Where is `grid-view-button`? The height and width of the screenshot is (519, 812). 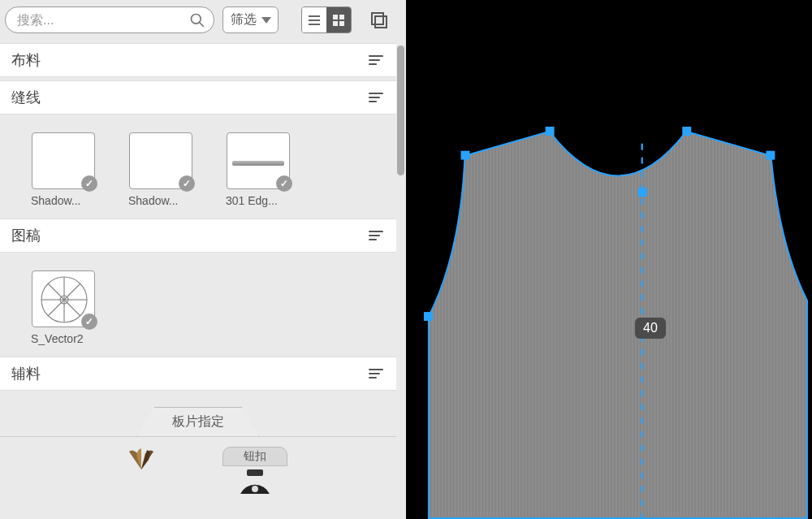
grid-view-button is located at coordinates (339, 19).